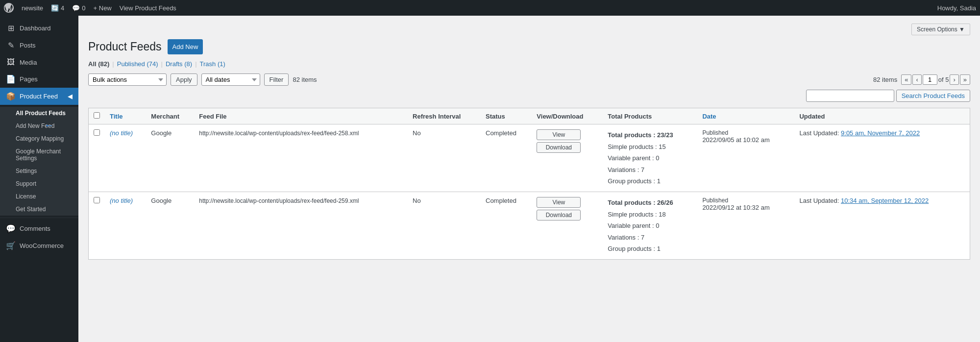  Describe the element at coordinates (148, 8) in the screenshot. I see `view-product-feeds-link: View Product Feeds` at that location.